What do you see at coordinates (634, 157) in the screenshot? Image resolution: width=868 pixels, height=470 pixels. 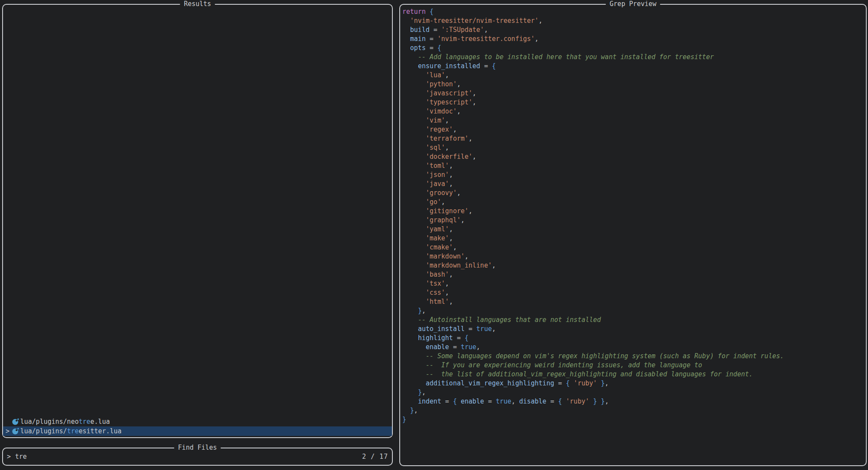 I see `code-line: 'dockerfile',` at bounding box center [634, 157].